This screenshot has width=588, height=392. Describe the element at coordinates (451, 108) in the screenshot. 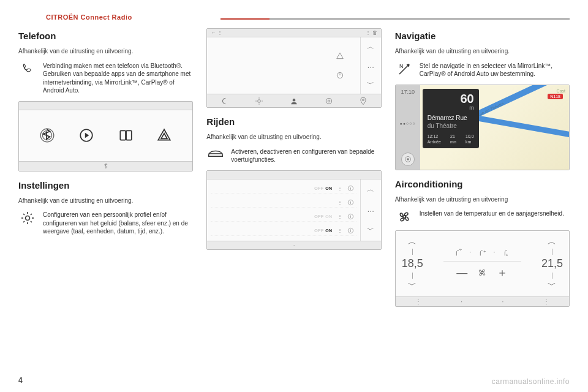

I see `nav-distance-unit: m` at that location.